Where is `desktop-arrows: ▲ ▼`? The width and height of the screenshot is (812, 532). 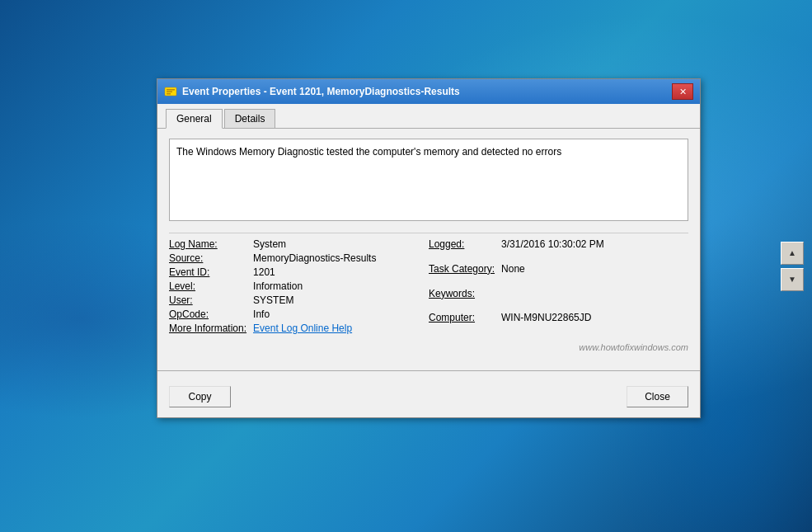
desktop-arrows: ▲ ▼ is located at coordinates (792, 266).